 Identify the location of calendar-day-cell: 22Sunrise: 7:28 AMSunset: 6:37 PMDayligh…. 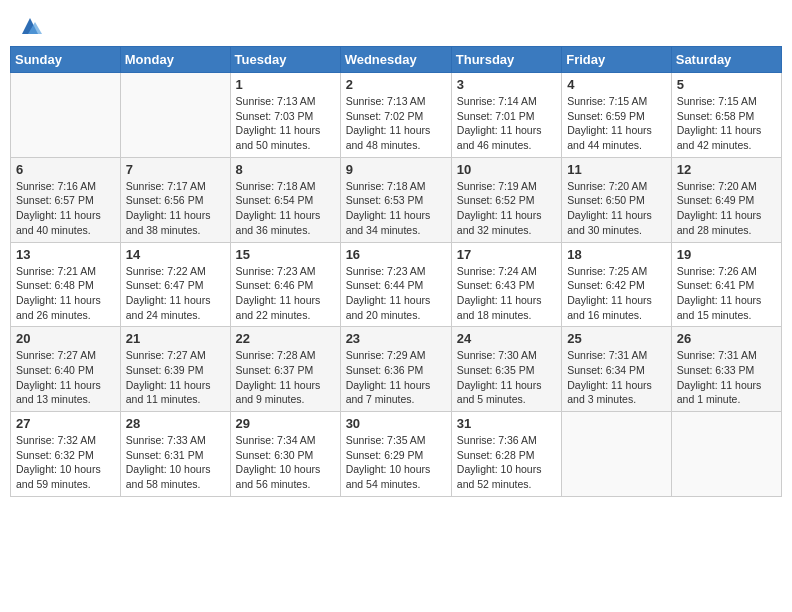
(285, 370).